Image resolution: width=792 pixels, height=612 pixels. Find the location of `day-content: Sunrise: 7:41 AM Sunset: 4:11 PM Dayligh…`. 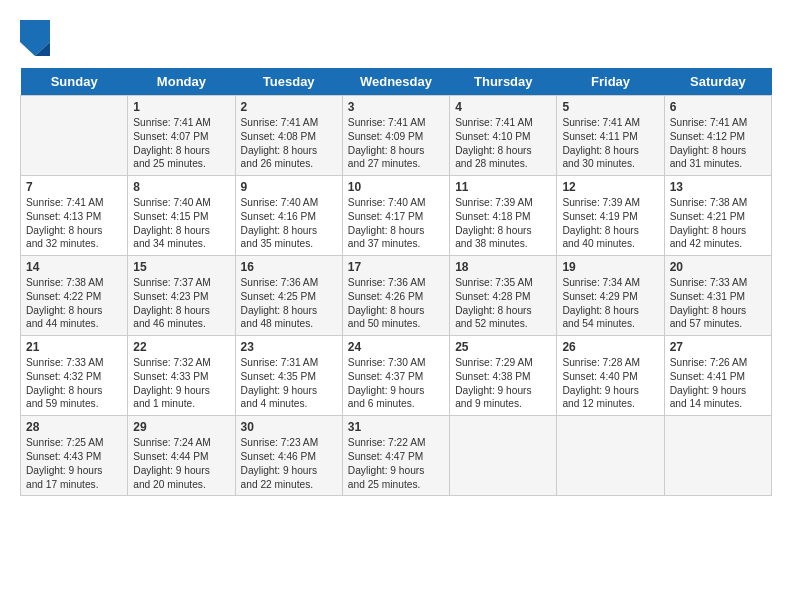

day-content: Sunrise: 7:41 AM Sunset: 4:11 PM Dayligh… is located at coordinates (610, 144).